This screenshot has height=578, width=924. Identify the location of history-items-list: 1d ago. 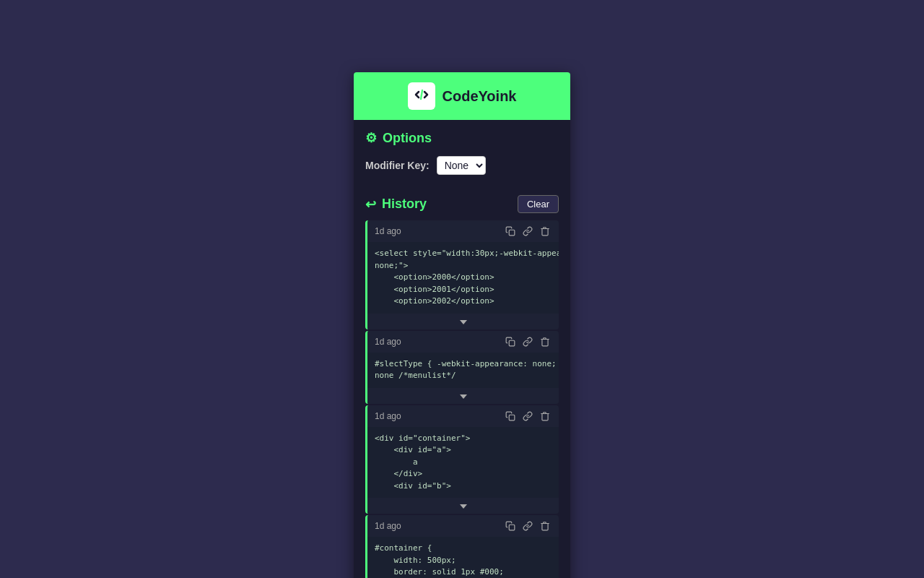
(462, 399).